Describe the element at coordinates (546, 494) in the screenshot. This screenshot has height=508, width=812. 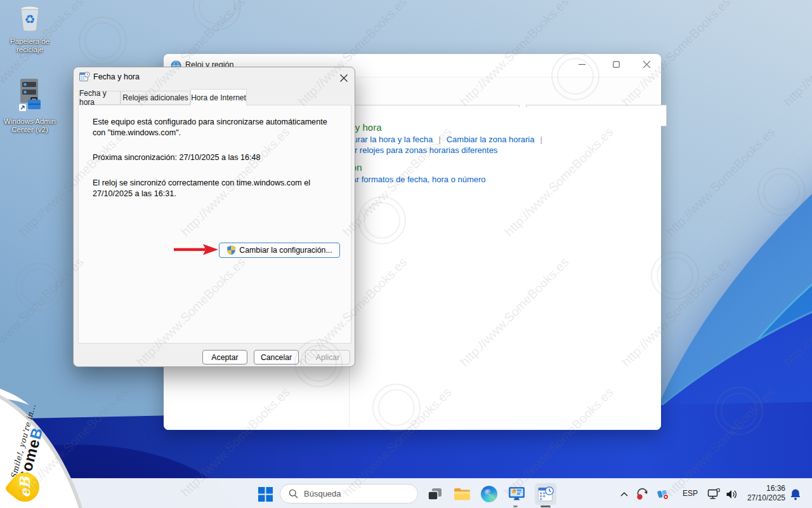
I see `date-time-app-button` at that location.